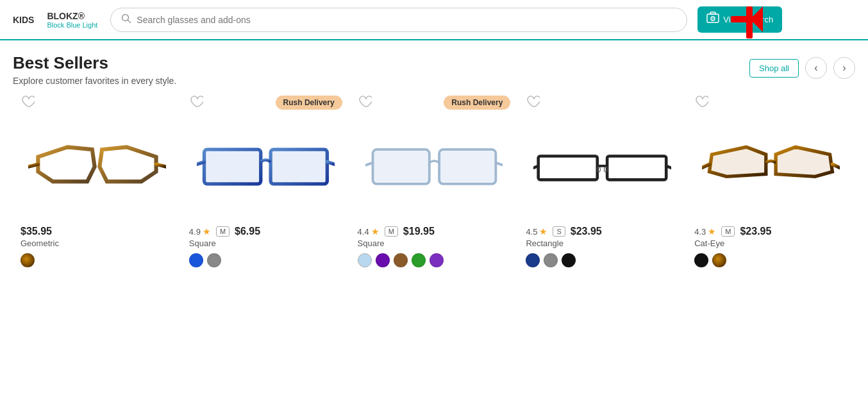 This screenshot has height=402, width=868. What do you see at coordinates (195, 232) in the screenshot?
I see `rating-value: 4.9` at bounding box center [195, 232].